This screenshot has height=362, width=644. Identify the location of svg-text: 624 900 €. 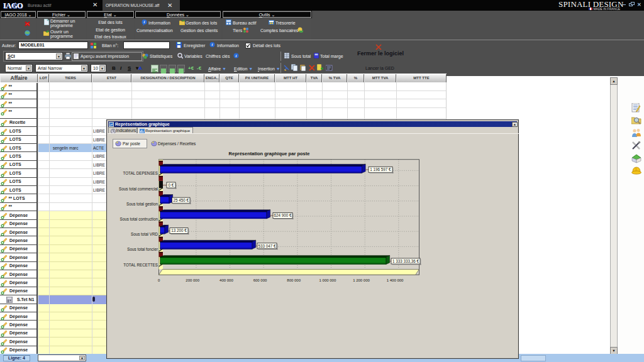
(283, 215).